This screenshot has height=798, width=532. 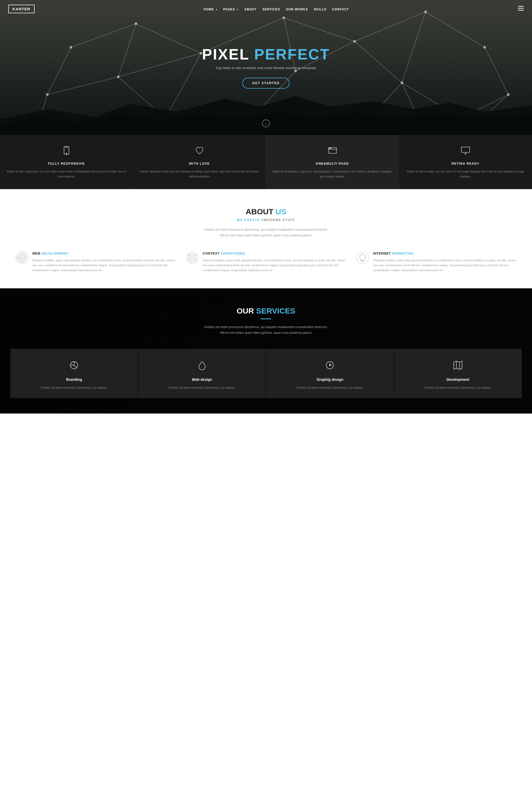 What do you see at coordinates (266, 124) in the screenshot?
I see `hero-scroll-button: ⌄` at bounding box center [266, 124].